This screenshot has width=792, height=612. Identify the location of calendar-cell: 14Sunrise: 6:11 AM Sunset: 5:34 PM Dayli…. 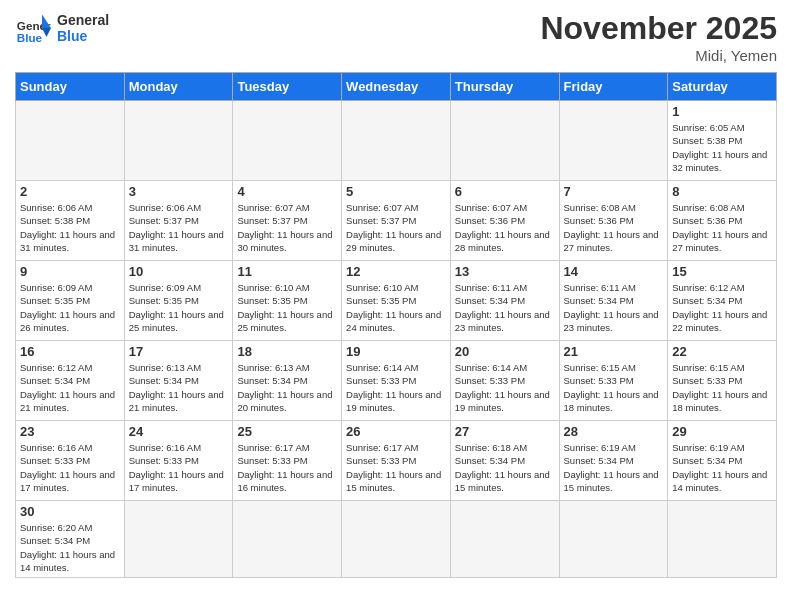
(614, 301).